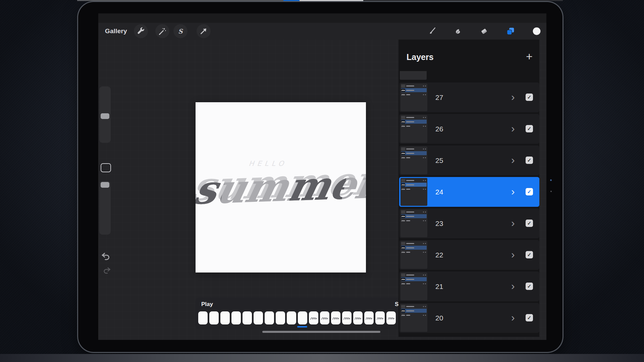  Describe the element at coordinates (511, 31) in the screenshot. I see `layers-icon` at that location.